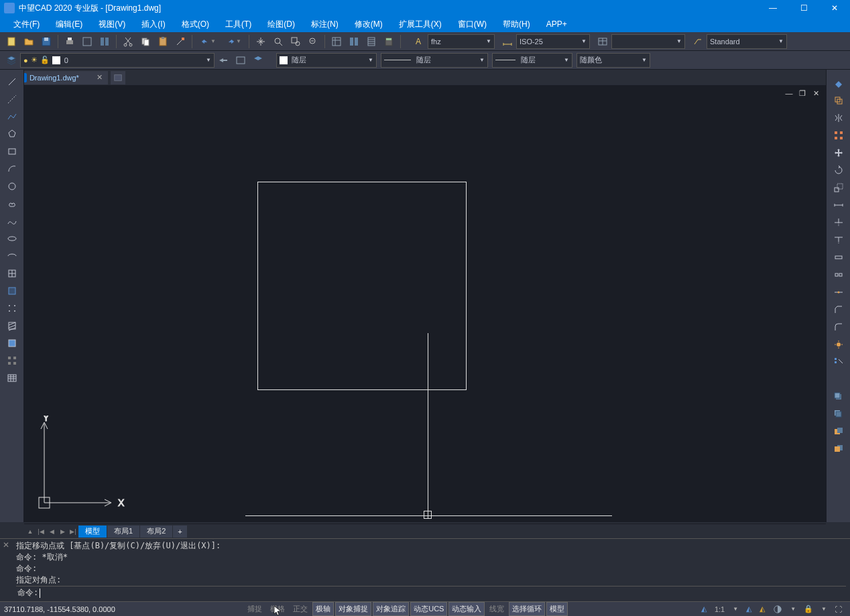 Image resolution: width=850 pixels, height=616 pixels. I want to click on design-center-button, so click(354, 42).